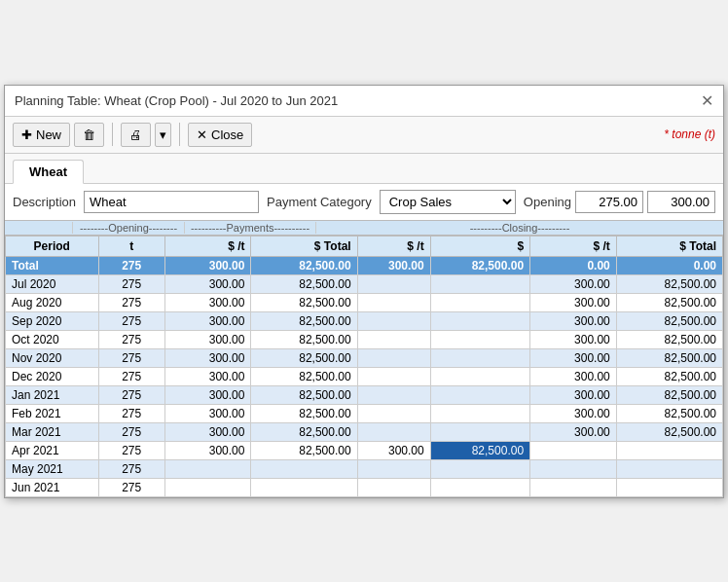 This screenshot has height=582, width=728. Describe the element at coordinates (670, 265) in the screenshot. I see `cell-ctotal: 0.00` at that location.